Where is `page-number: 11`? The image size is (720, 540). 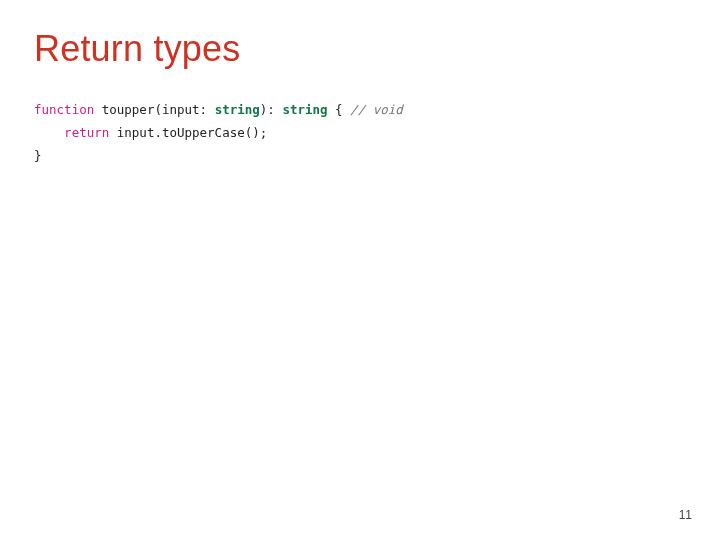 page-number: 11 is located at coordinates (686, 515).